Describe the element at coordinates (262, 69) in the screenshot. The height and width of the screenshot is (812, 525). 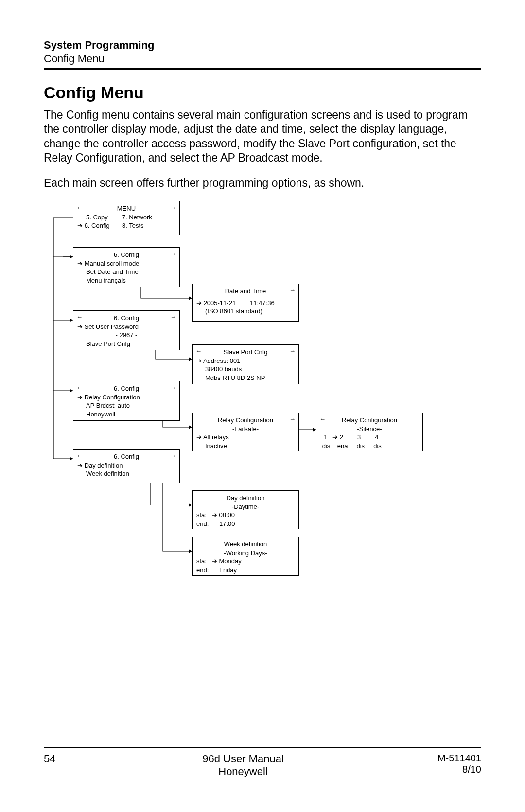
I see `header-rule` at that location.